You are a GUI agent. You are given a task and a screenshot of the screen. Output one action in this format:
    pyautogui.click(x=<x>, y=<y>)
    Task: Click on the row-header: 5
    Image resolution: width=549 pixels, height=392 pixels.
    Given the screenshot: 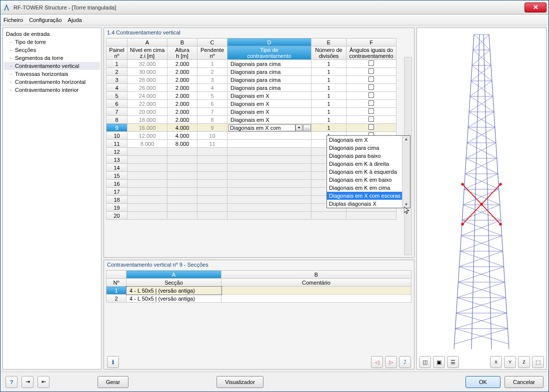 What is the action you would take?
    pyautogui.click(x=117, y=96)
    